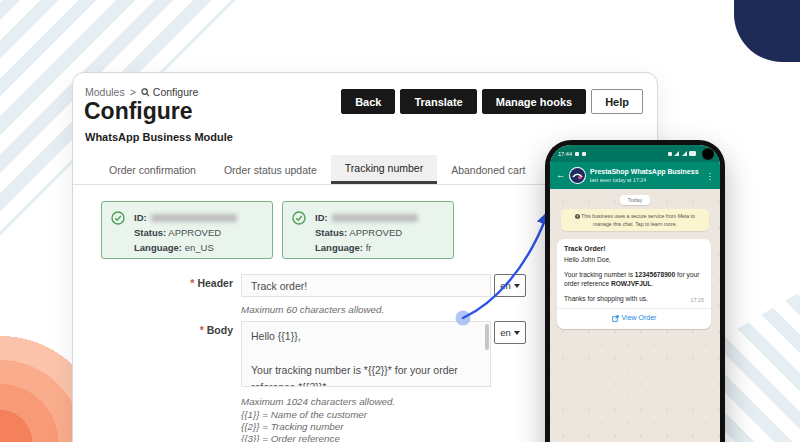 The image size is (800, 442). Describe the element at coordinates (369, 248) in the screenshot. I see `language-value: fr` at that location.